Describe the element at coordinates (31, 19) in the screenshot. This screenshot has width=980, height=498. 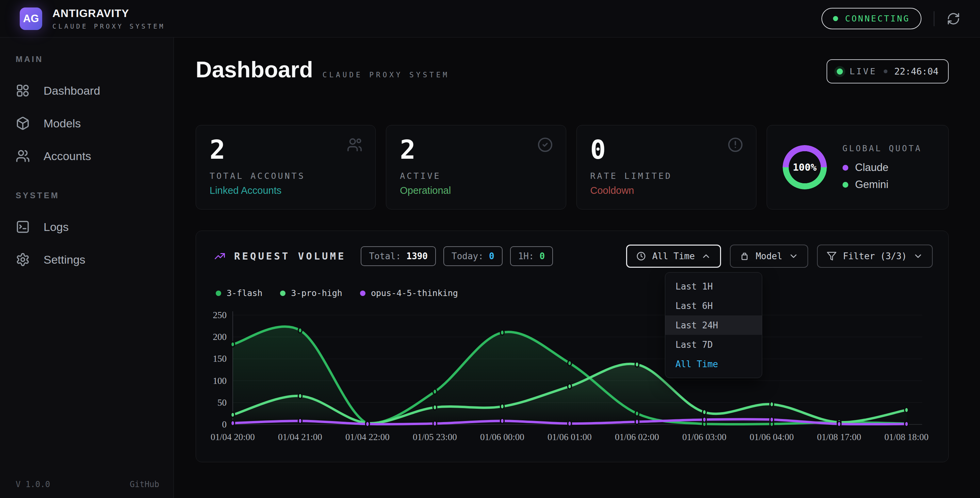
I see `app-logo: AG` at that location.